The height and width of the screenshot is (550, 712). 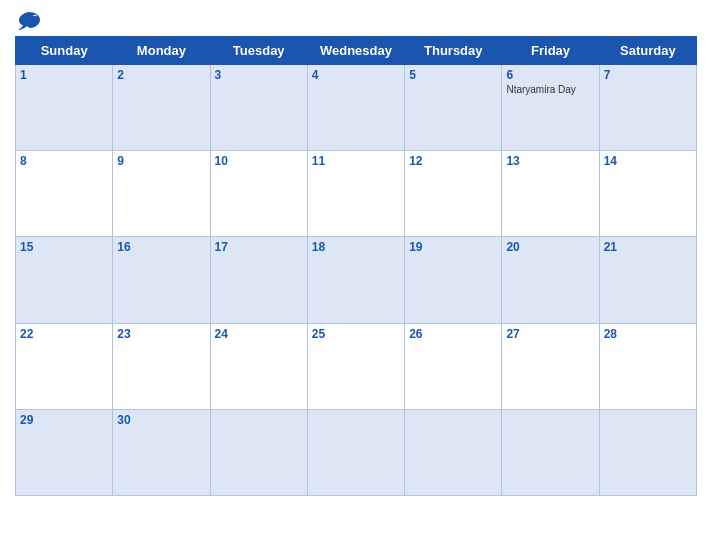 What do you see at coordinates (162, 280) in the screenshot?
I see `calendar-cell: 16` at bounding box center [162, 280].